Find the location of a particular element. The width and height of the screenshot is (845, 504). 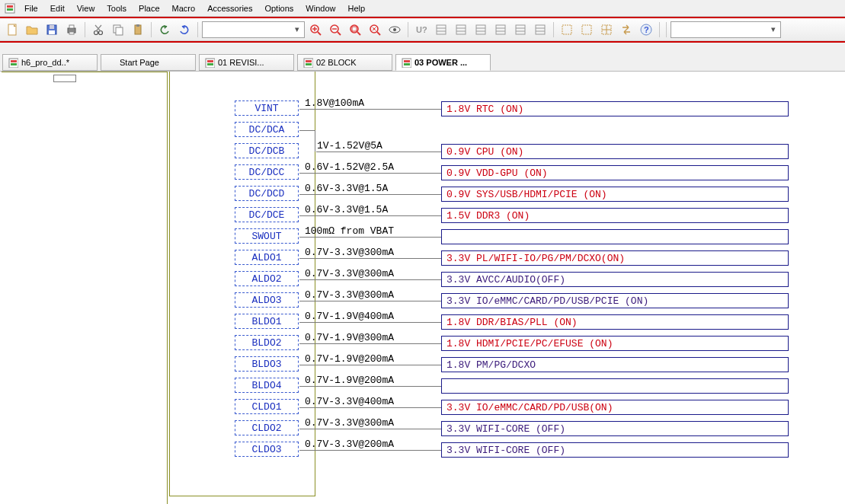

rail-dcdcb: DC/DCB is located at coordinates (267, 151).